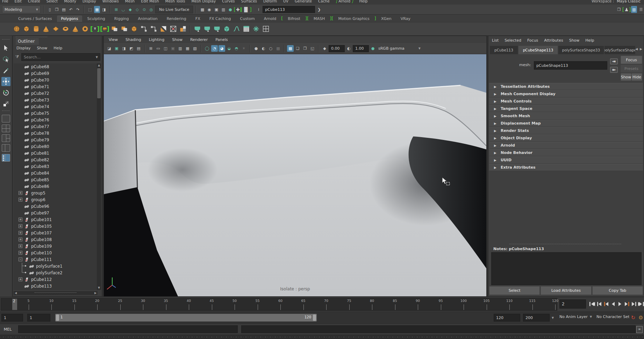  What do you see at coordinates (207, 29) in the screenshot?
I see `smooth-hard-edge-icon` at bounding box center [207, 29].